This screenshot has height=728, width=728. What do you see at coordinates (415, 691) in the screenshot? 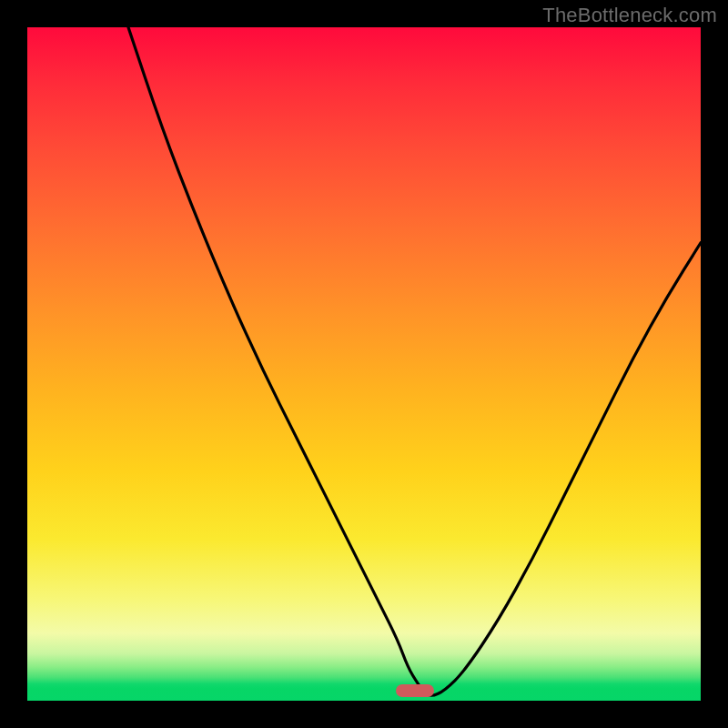
I see `optimal-marker-pill` at bounding box center [415, 691].